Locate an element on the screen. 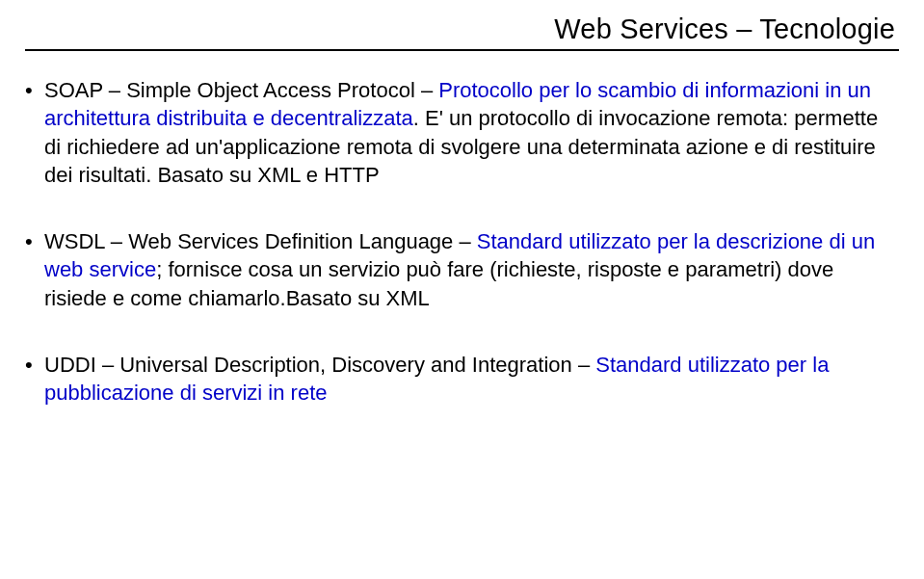 The height and width of the screenshot is (579, 924). list-item-rest: ; fornisce cosa un servizio può fare (ri… is located at coordinates (439, 283).